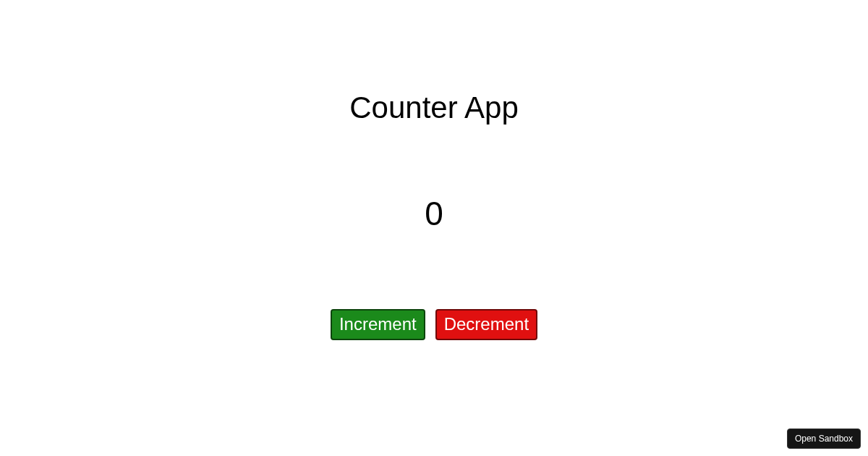 This screenshot has height=456, width=868. Describe the element at coordinates (434, 324) in the screenshot. I see `button-row: Increment Decrement` at that location.